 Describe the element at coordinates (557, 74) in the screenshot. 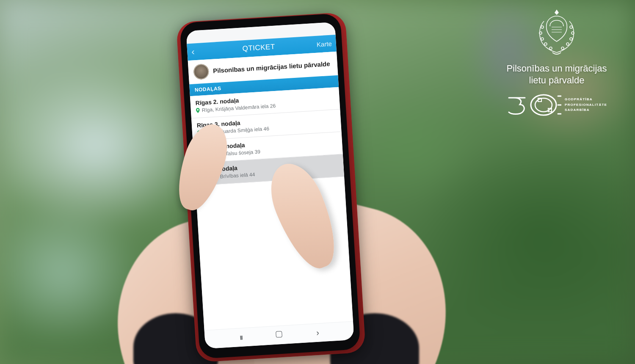

I see `overlay-organization-name: Pilsonības un migrācijas lietu pārvalde` at that location.